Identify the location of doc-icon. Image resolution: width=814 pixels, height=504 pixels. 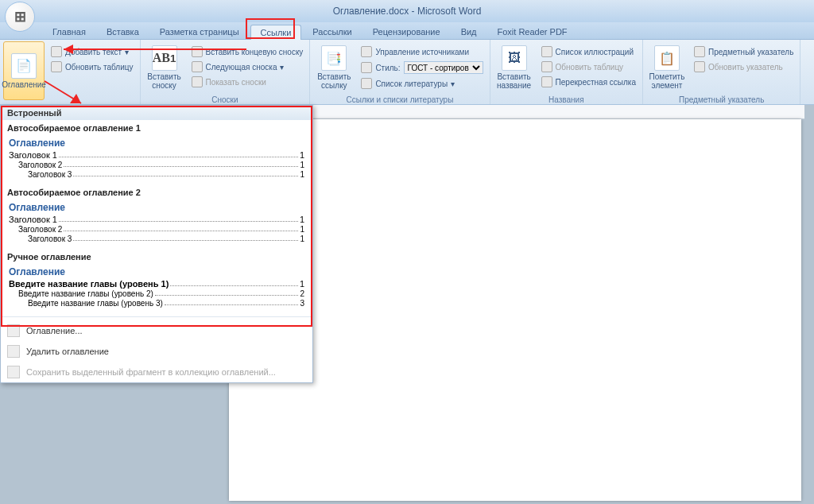
(14, 331).